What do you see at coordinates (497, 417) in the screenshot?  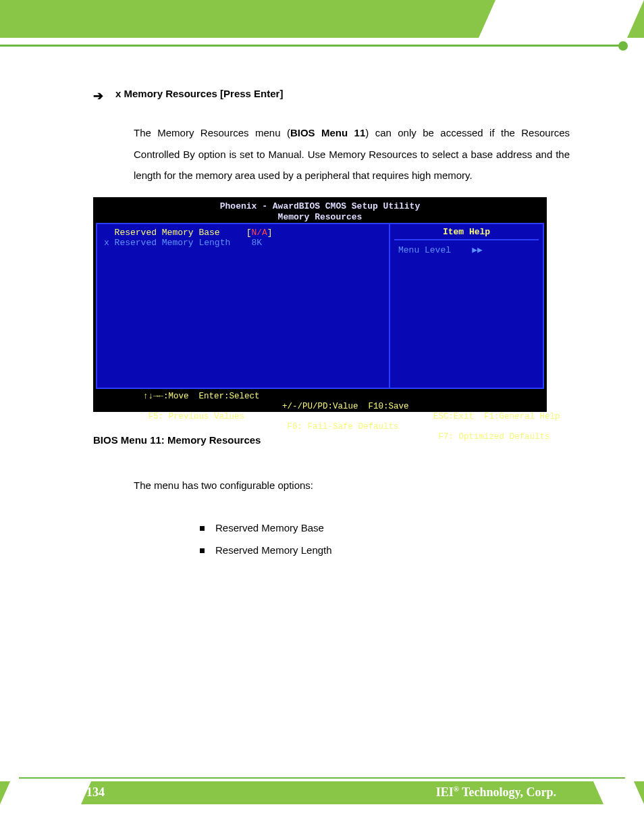 I see `footer-right-1: ESC:Exit F1:General Help` at bounding box center [497, 417].